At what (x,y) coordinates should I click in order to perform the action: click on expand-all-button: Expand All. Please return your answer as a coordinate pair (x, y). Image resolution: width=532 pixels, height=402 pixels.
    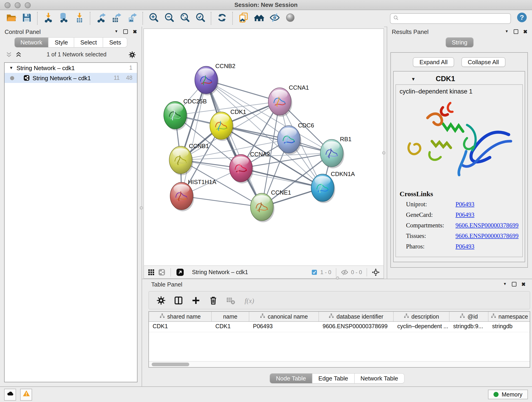
    Looking at the image, I should click on (434, 62).